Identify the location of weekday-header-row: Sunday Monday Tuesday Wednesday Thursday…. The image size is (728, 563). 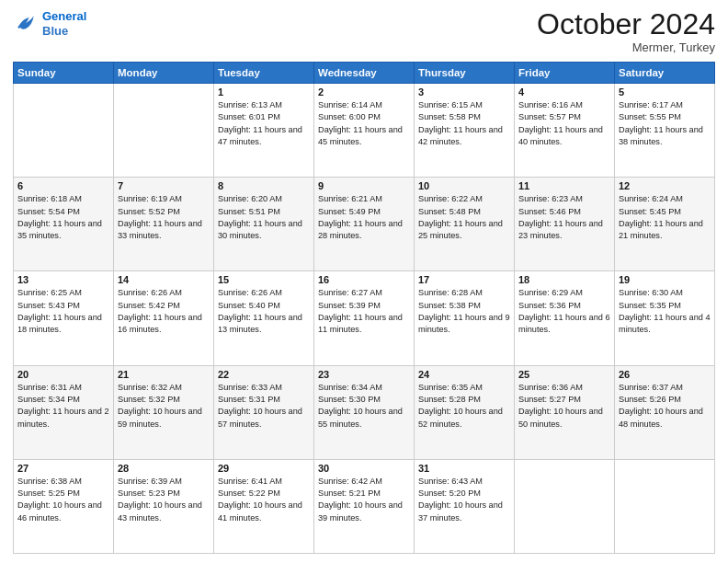
(364, 74).